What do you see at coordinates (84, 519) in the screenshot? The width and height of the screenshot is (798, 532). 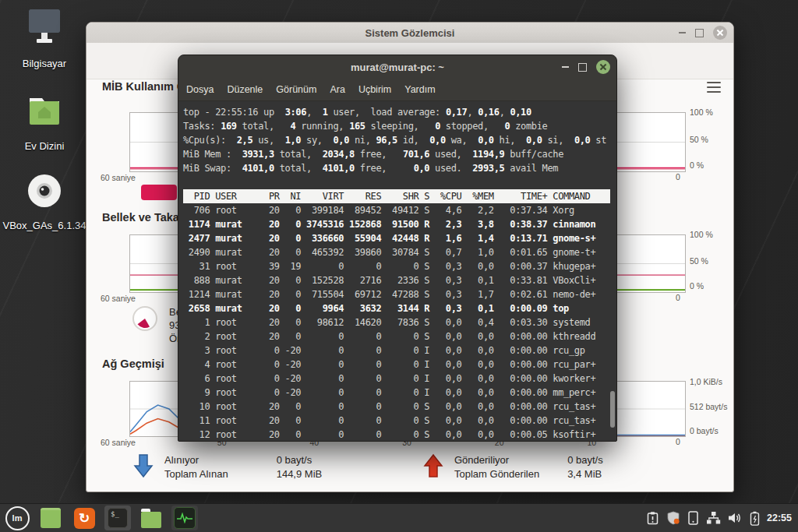 I see `firefox-icon: ↻` at bounding box center [84, 519].